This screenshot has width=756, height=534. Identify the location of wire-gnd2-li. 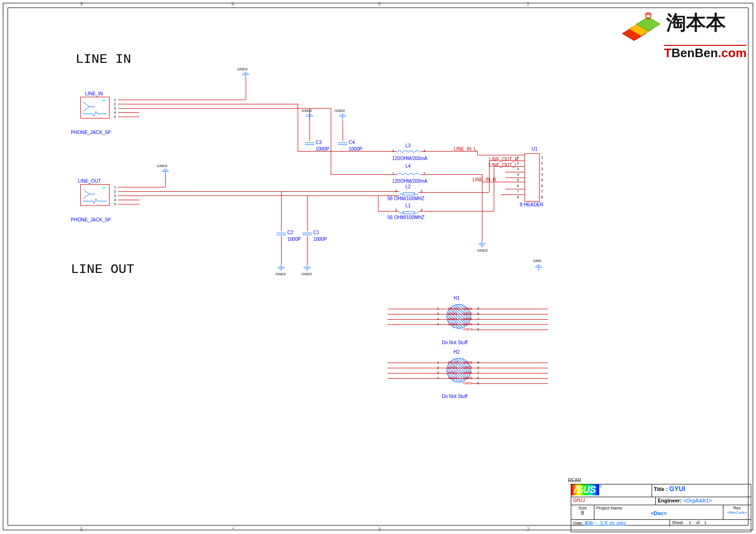
(246, 89).